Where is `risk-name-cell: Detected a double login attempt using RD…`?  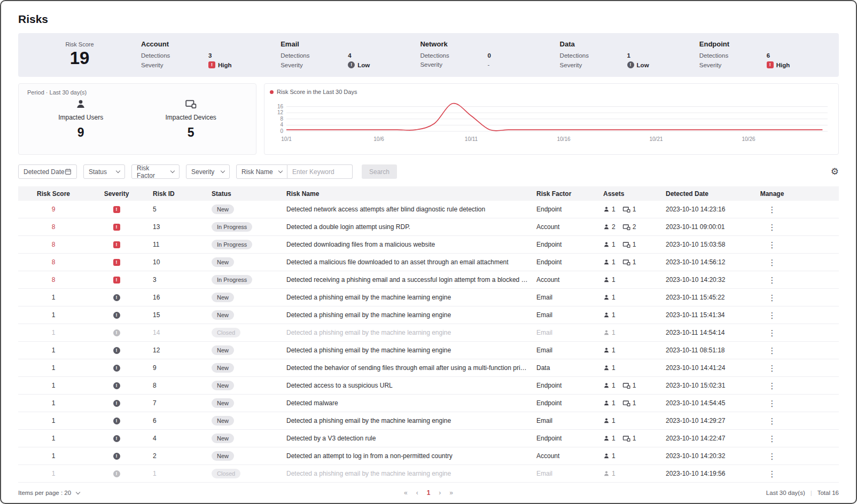
risk-name-cell: Detected a double login attempt using RD… is located at coordinates (403, 227).